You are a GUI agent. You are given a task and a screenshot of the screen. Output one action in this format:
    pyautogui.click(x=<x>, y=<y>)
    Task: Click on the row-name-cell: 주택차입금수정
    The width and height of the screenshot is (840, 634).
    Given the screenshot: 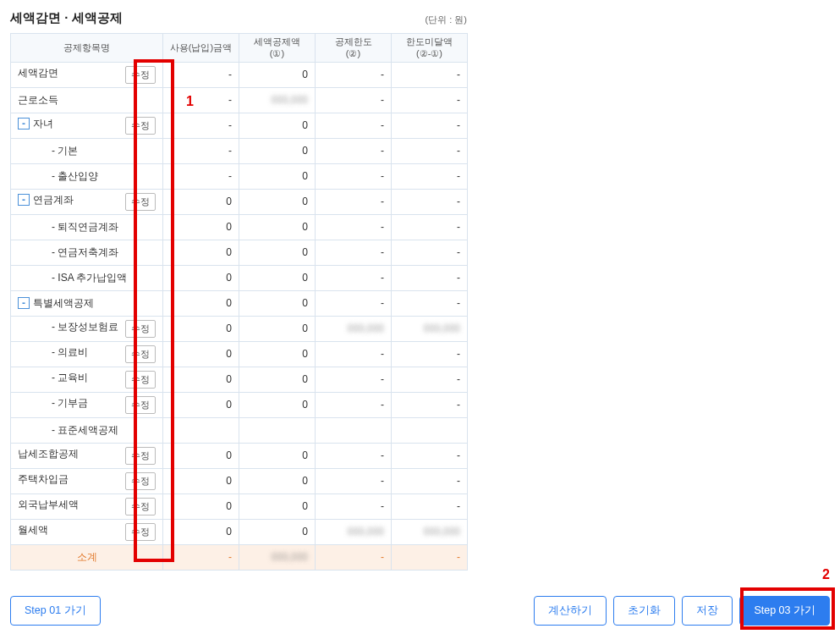 What is the action you would take?
    pyautogui.click(x=87, y=481)
    